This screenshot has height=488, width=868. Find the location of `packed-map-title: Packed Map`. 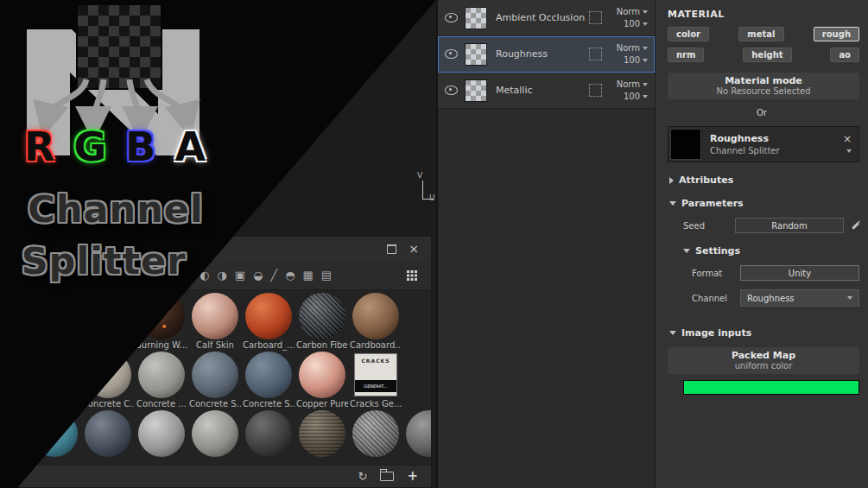

packed-map-title: Packed Map is located at coordinates (763, 356).